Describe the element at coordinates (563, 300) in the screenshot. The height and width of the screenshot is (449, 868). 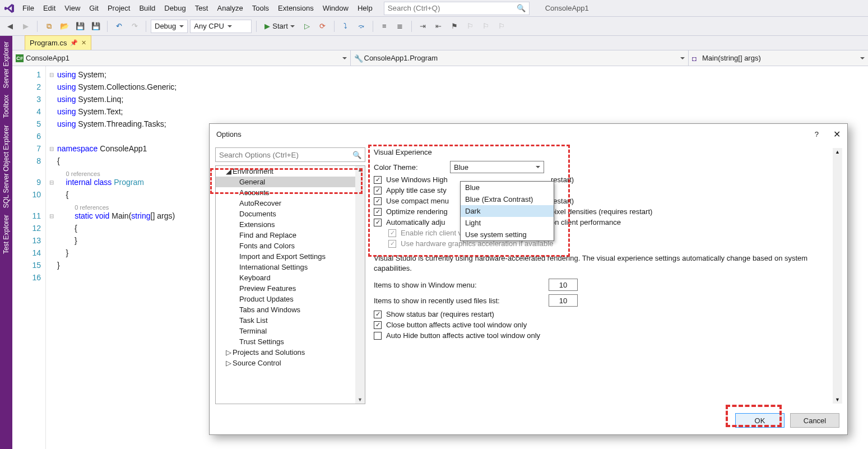
I see `mru-items-input: 10` at that location.